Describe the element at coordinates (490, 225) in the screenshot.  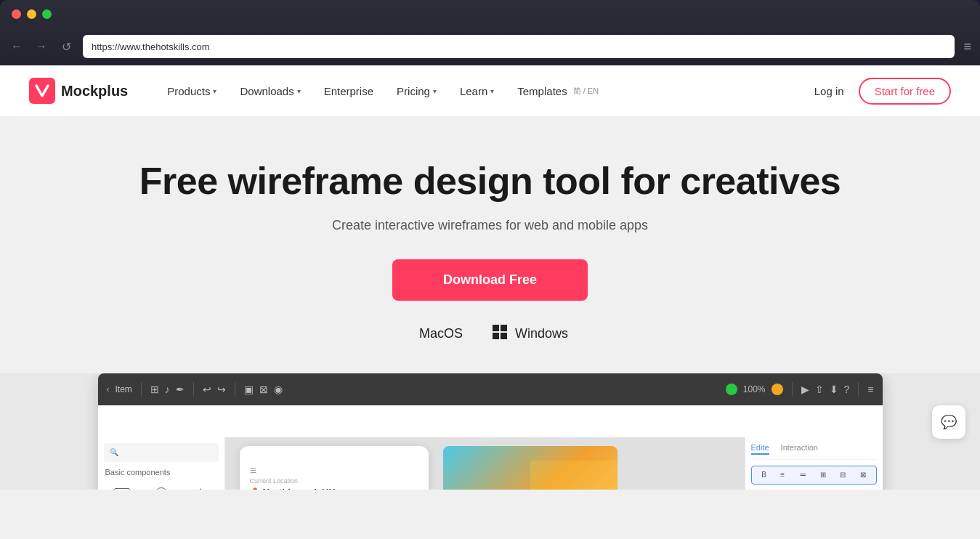
I see `hero-subtitle: Create interactive wireframes for web an…` at that location.